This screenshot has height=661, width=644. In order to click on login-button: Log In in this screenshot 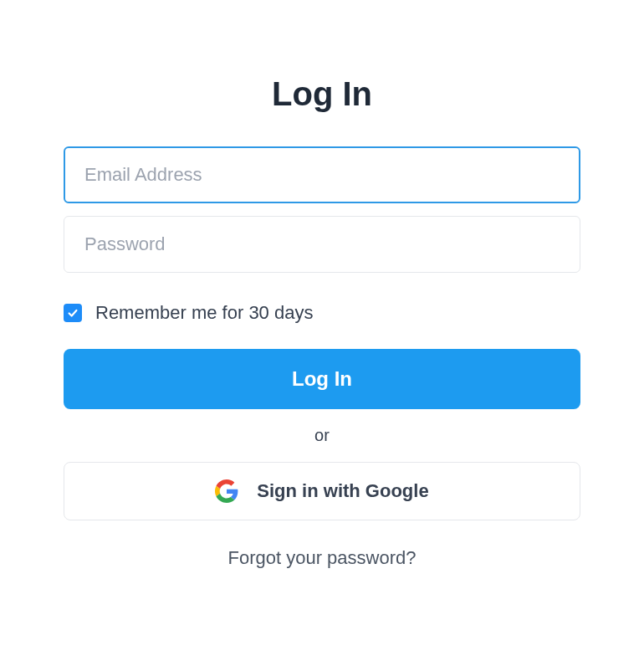, I will do `click(322, 379)`.